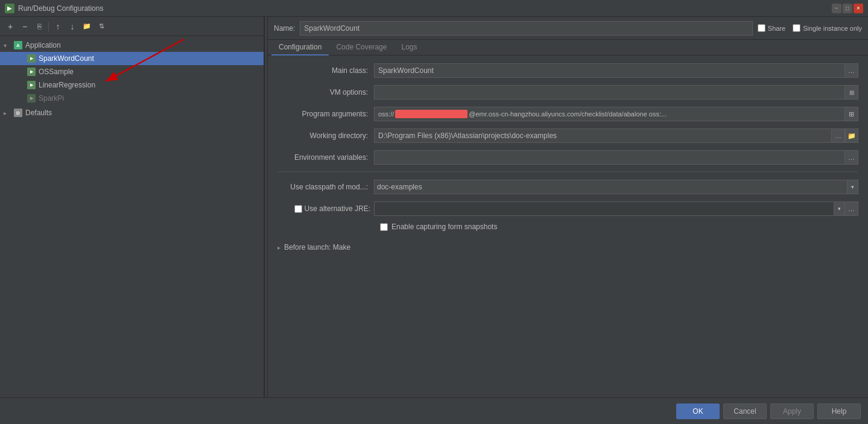 Image resolution: width=868 pixels, height=424 pixels. What do you see at coordinates (434, 8) in the screenshot?
I see `title-bar: ▶ Run/Debug Configurations − □ ×` at bounding box center [434, 8].